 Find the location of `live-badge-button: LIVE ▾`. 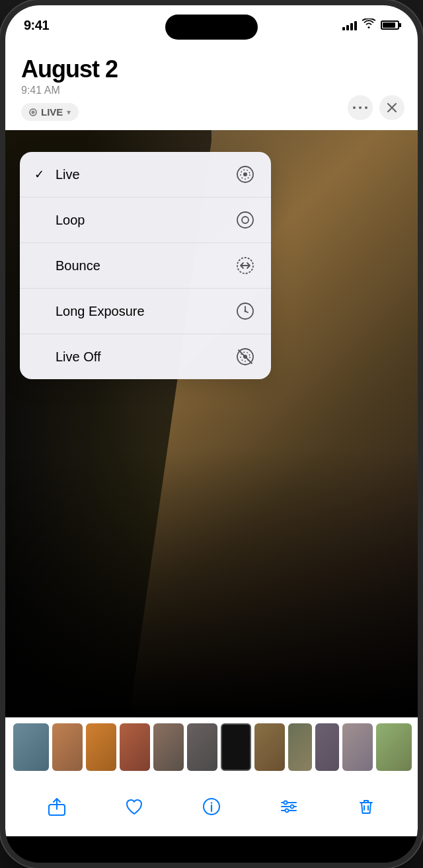

live-badge-button: LIVE ▾ is located at coordinates (50, 112).